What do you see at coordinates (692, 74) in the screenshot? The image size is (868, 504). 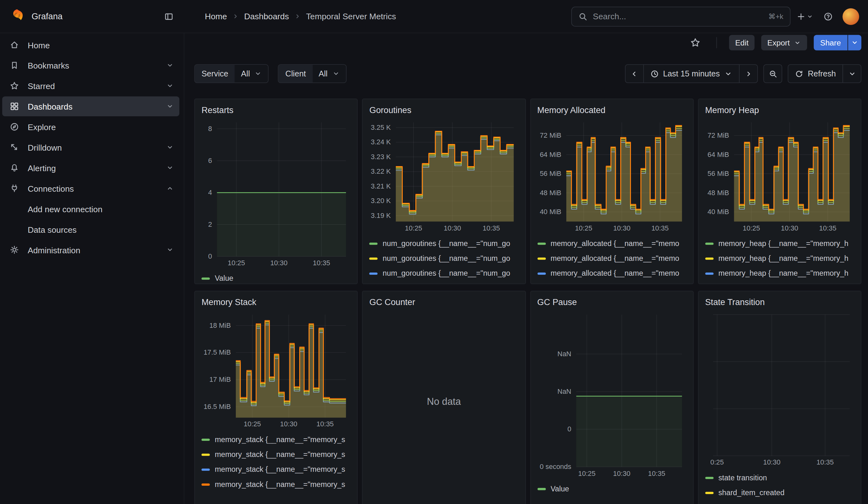 I see `time-range-label: Last 15 minutes` at bounding box center [692, 74].